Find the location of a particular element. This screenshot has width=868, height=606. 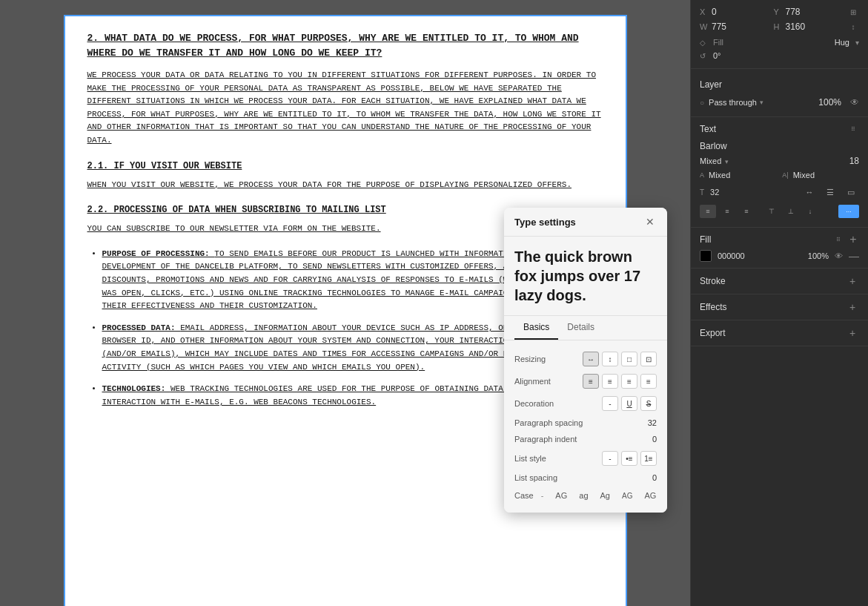

h-value: 3160 is located at coordinates (796, 27).